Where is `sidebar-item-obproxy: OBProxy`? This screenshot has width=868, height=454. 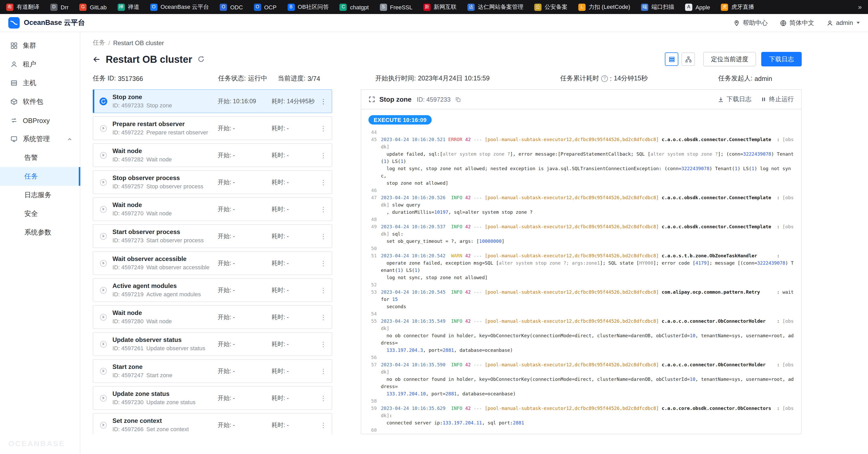 sidebar-item-obproxy: OBProxy is located at coordinates (40, 120).